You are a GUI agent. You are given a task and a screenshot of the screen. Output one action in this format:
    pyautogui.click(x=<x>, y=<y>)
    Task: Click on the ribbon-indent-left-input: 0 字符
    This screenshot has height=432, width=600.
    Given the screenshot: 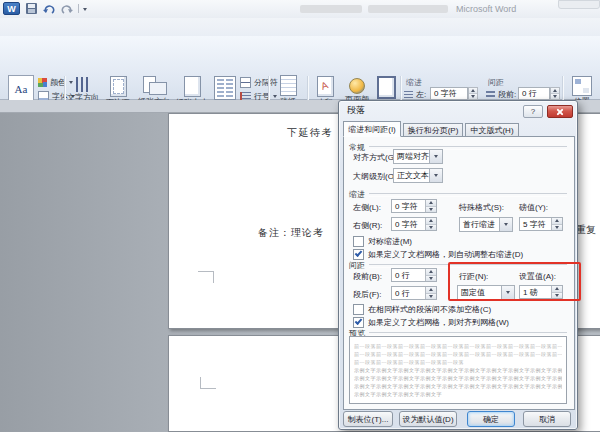 What is the action you would take?
    pyautogui.click(x=449, y=94)
    